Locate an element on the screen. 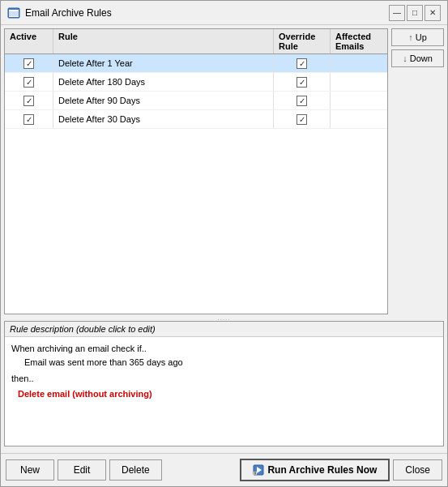  table-row: Delete After 90 Days is located at coordinates (196, 100).